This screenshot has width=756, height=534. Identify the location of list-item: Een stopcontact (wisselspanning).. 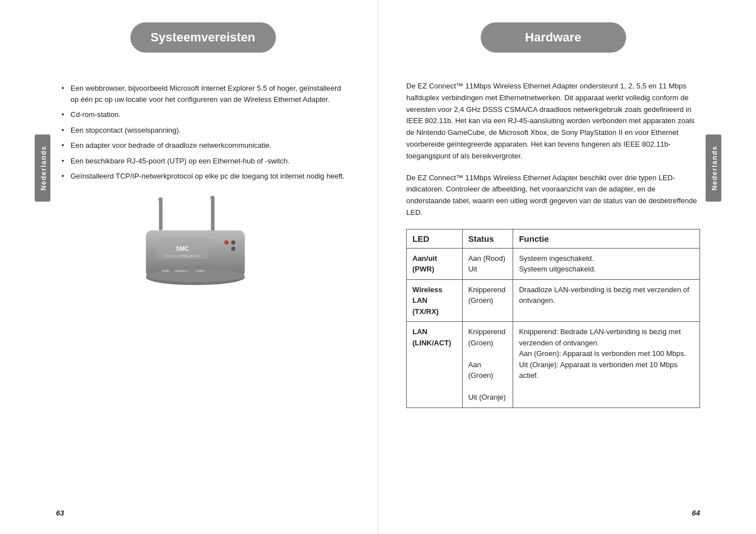
(206, 130).